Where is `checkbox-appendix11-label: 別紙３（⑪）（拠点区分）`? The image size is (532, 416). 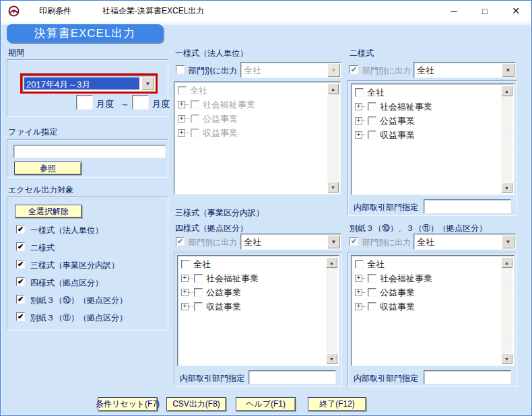
checkbox-appendix11-label: 別紙３（⑪）（拠点区分） is located at coordinates (79, 318).